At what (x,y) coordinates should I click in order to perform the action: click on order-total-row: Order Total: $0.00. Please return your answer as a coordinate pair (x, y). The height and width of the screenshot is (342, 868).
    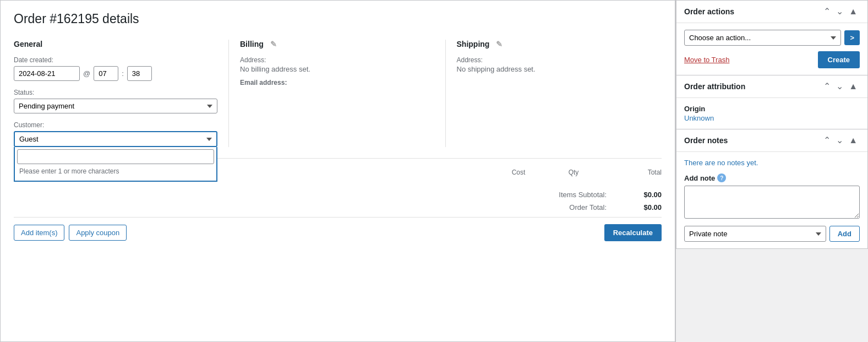
    Looking at the image, I should click on (615, 207).